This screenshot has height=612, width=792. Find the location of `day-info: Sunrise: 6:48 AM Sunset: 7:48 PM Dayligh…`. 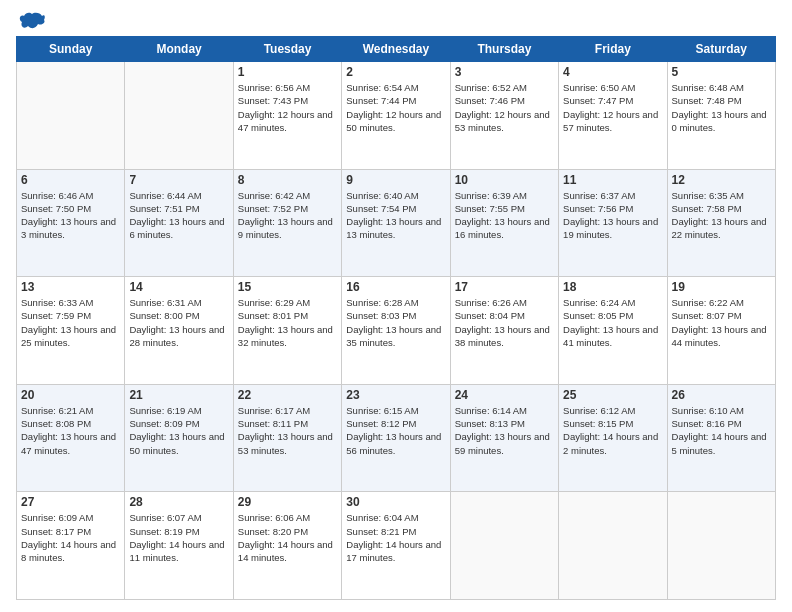

day-info: Sunrise: 6:48 AM Sunset: 7:48 PM Dayligh… is located at coordinates (722, 108).